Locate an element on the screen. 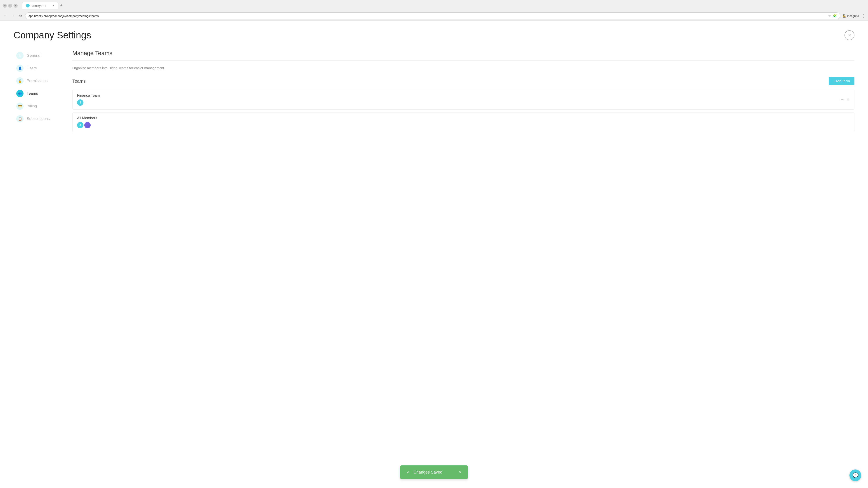  teams-icon: 👥 is located at coordinates (20, 94).